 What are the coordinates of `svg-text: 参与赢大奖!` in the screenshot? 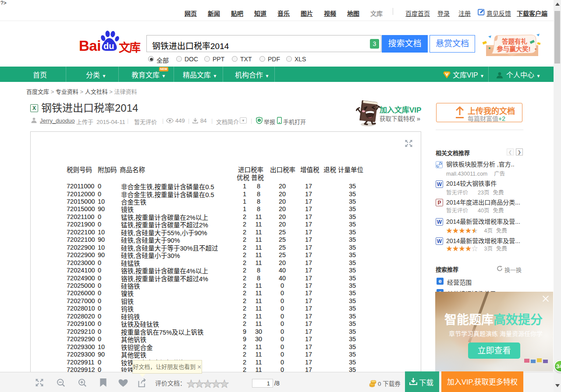 It's located at (514, 49).